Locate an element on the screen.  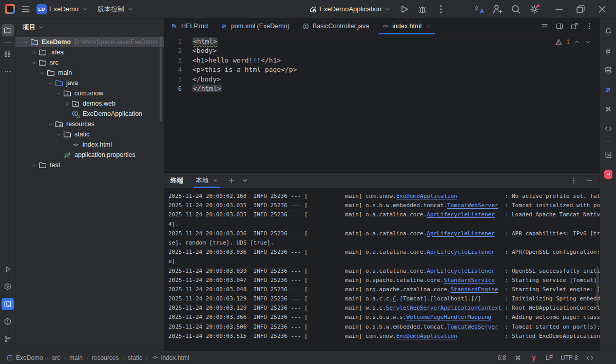
tree-item-java: java is located at coordinates (89, 83).